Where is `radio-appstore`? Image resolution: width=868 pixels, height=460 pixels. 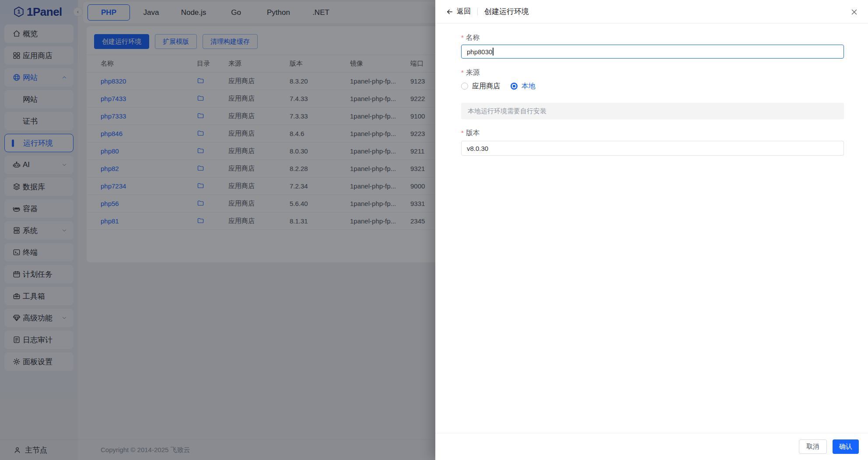
radio-appstore is located at coordinates (465, 86).